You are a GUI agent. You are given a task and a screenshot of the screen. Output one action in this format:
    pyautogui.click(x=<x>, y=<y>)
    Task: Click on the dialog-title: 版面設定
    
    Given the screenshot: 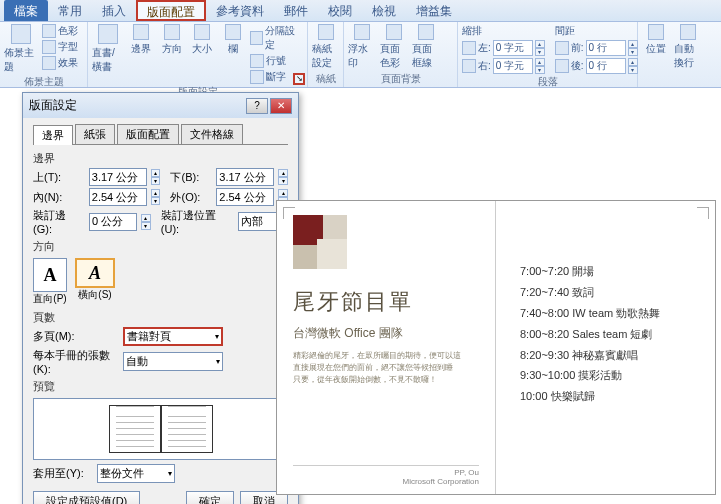 What is the action you would take?
    pyautogui.click(x=53, y=106)
    